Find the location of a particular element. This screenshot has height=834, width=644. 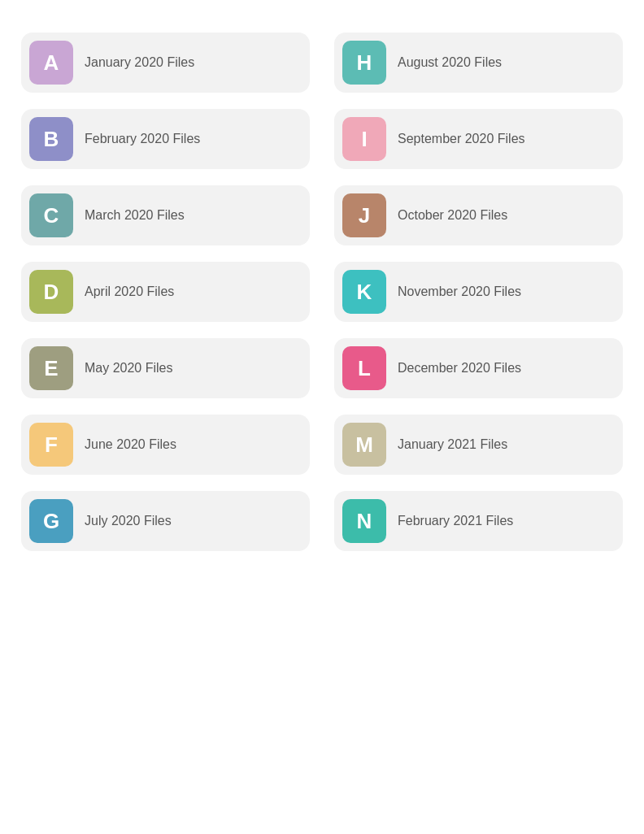

file-label-j: October 2020 Files is located at coordinates (452, 215).